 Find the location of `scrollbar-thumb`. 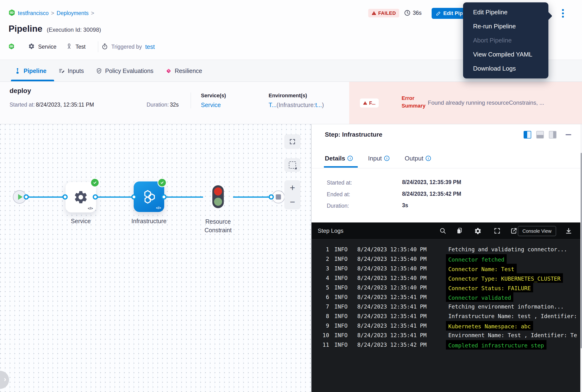

scrollbar-thumb is located at coordinates (581, 250).